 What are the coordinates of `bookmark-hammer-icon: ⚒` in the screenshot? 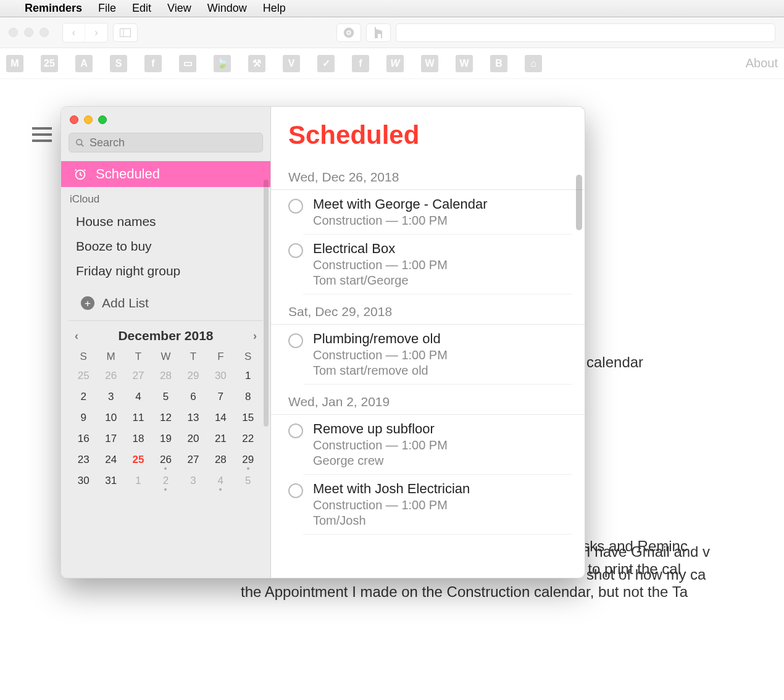 It's located at (257, 64).